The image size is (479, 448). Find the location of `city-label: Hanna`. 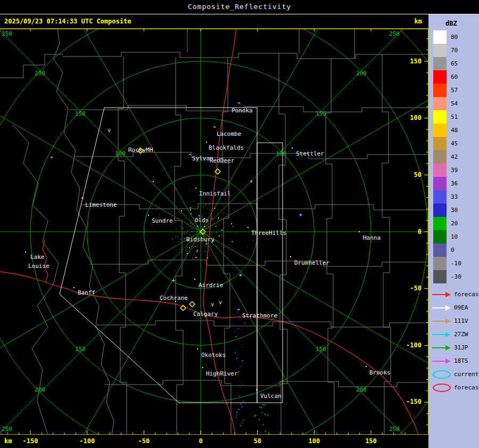

city-label: Hanna is located at coordinates (371, 238).